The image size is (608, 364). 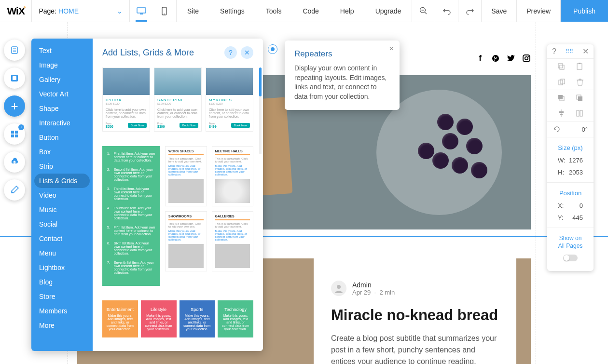 What do you see at coordinates (159, 319) in the screenshot?
I see `preset-tile: LifestyleMake this yours. Add images, te…` at bounding box center [159, 319].